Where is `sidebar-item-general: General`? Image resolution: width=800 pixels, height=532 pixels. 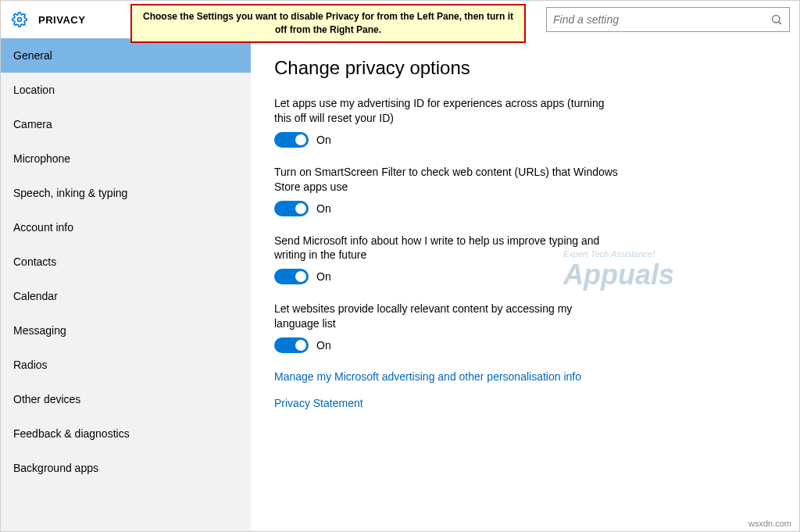 sidebar-item-general: General is located at coordinates (126, 55).